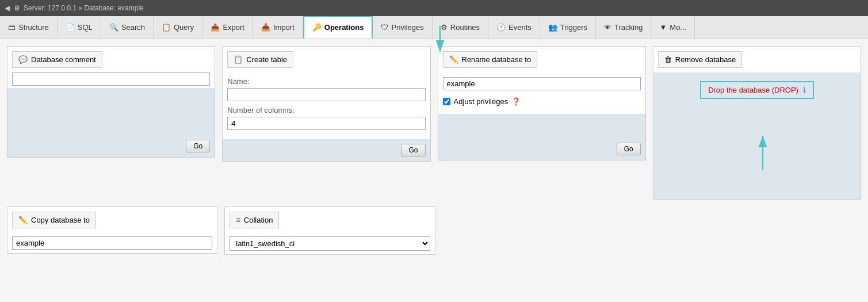 The height and width of the screenshot is (302, 868). I want to click on nav-search: 🔍 Search, so click(128, 28).